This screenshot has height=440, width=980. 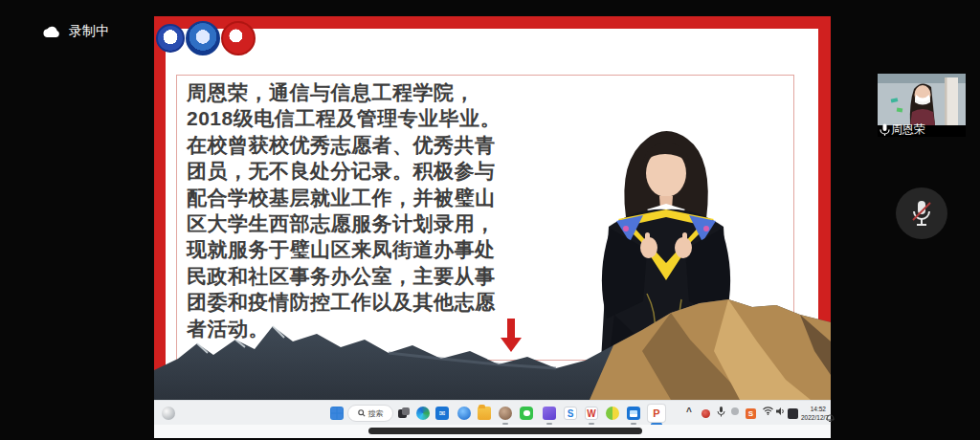 I want to click on clock-date: 2022/12/7, so click(x=813, y=417).